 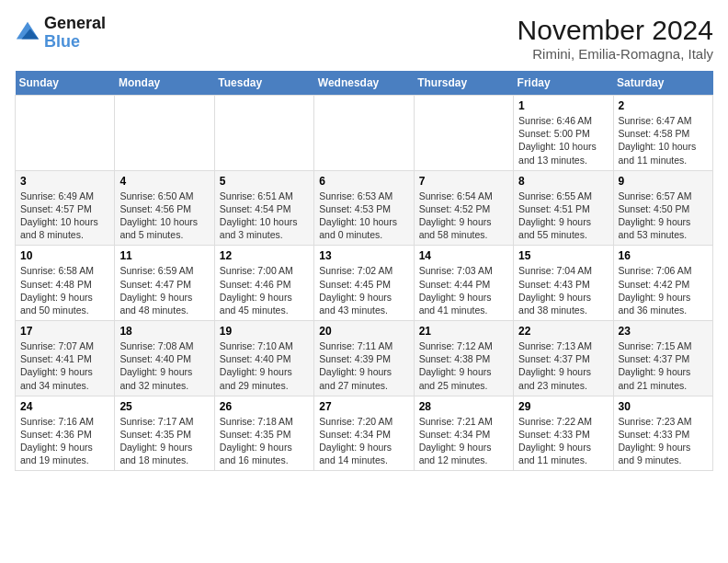 What do you see at coordinates (616, 53) in the screenshot?
I see `location-title: Rimini, Emilia-Romagna, Italy` at bounding box center [616, 53].